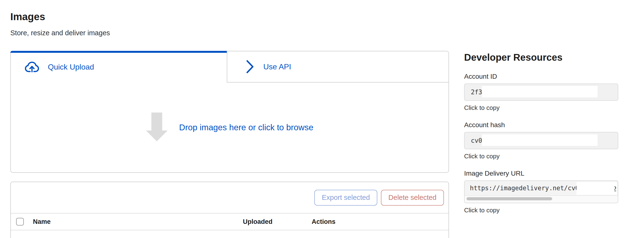 The width and height of the screenshot is (644, 238). I want to click on account-hash-label: Account hash, so click(541, 125).